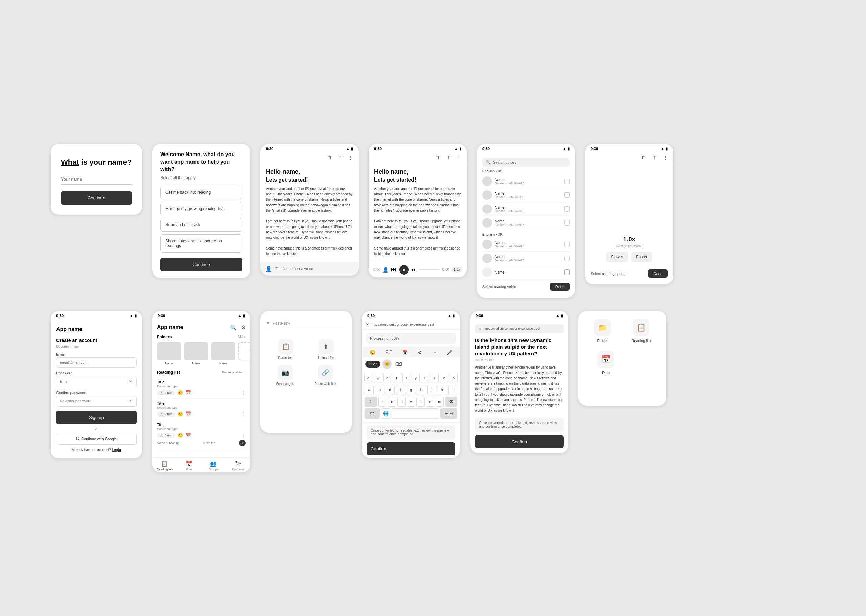  I want to click on voice-item-3: Name Gender • LANGUAGE, so click(526, 209).